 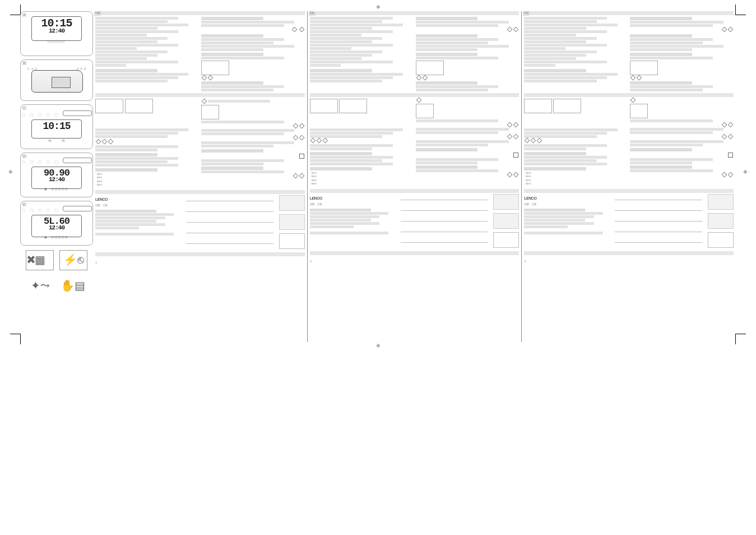 I want to click on footer-2: 2, so click(x=415, y=262).